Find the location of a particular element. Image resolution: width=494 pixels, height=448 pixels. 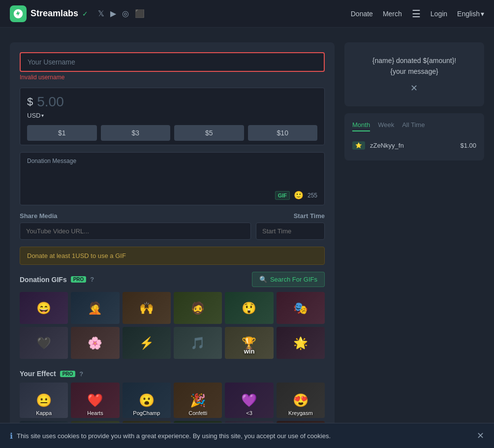

gif-item-10: 🎵 is located at coordinates (198, 343).